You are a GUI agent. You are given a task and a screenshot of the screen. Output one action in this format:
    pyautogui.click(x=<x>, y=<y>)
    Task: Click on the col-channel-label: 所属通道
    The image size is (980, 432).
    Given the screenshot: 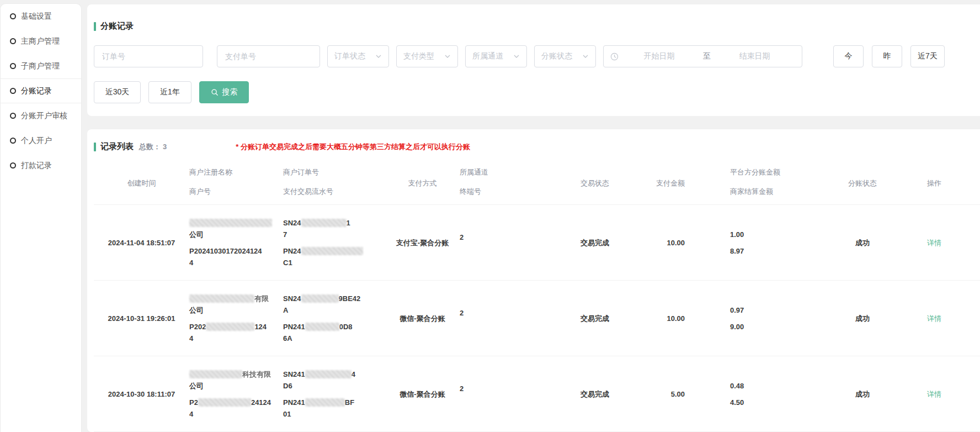 What is the action you would take?
    pyautogui.click(x=508, y=172)
    